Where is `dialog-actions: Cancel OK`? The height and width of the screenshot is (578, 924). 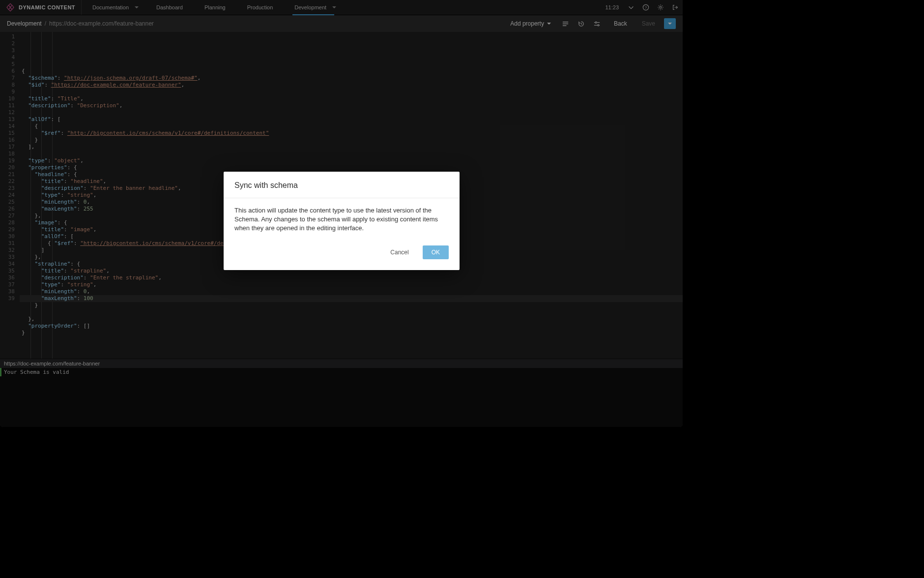 dialog-actions: Cancel OK is located at coordinates (342, 254).